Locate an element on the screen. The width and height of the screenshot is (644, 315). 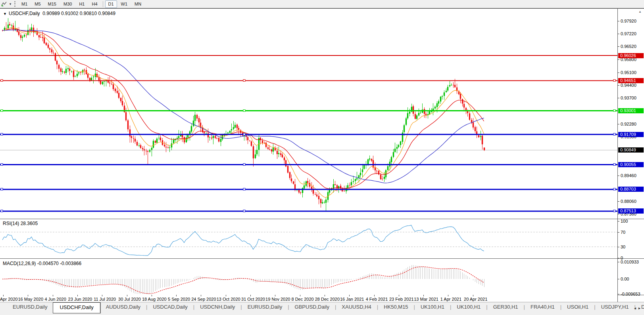
chart-tabs-bar: EURUSD,DailyUSDCHF,DailyAUDUSD,Daily|USD… is located at coordinates (322, 308).